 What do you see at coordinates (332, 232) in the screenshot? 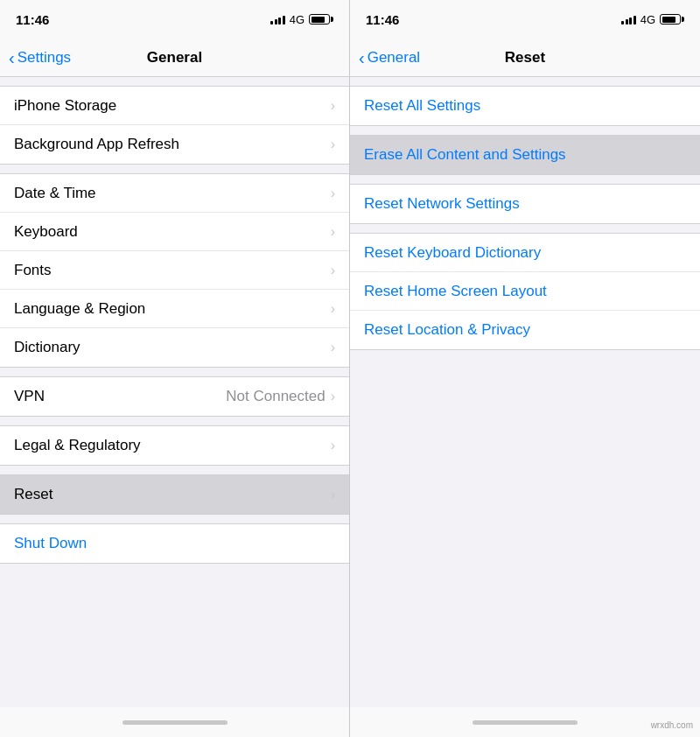
I see `keyboard-chevron-icon: ›` at bounding box center [332, 232].